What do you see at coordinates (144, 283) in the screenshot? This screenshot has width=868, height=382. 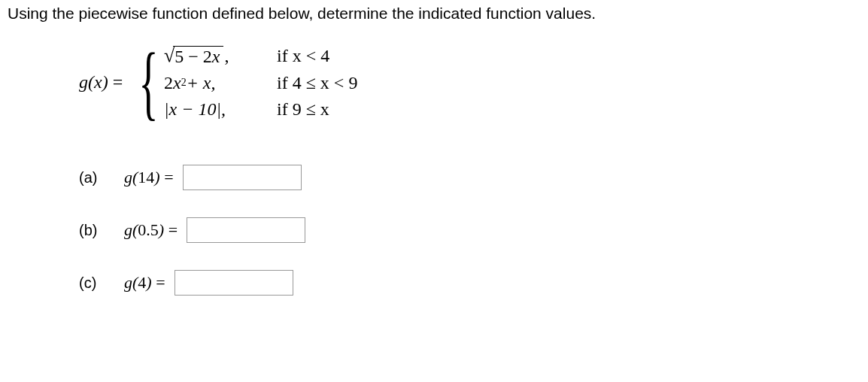 I see `part-c-equation: g(4) =` at bounding box center [144, 283].